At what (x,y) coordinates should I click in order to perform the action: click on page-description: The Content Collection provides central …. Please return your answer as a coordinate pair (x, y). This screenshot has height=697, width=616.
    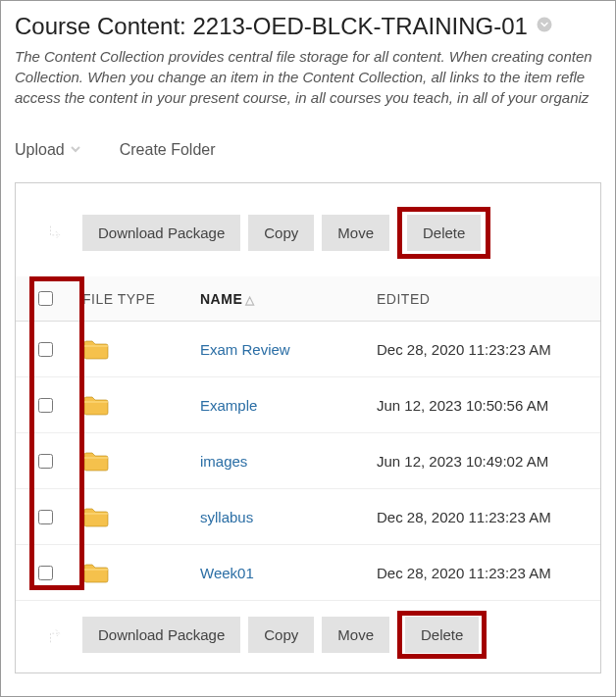
    Looking at the image, I should click on (308, 76).